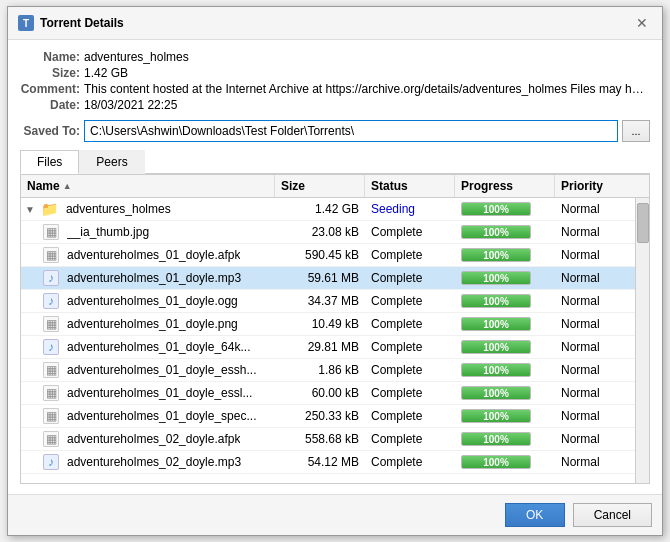 The width and height of the screenshot is (670, 542). Describe the element at coordinates (320, 301) in the screenshot. I see `cell-size: 34.37 MB` at that location.